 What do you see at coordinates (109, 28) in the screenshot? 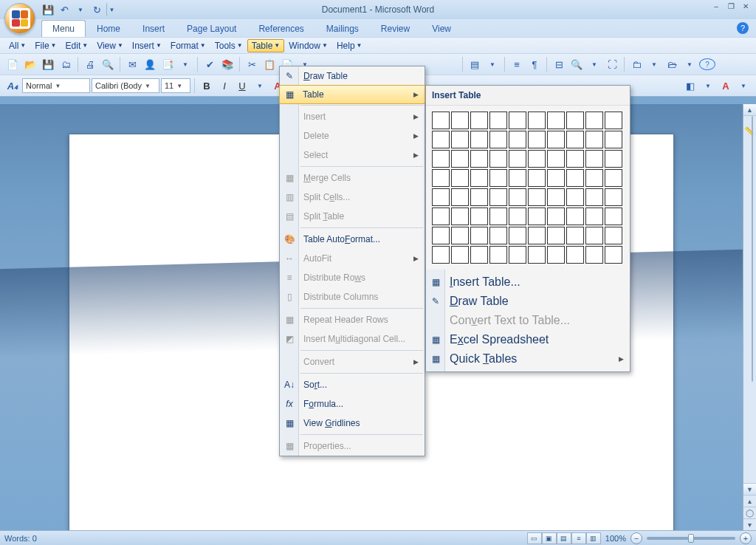
I see `tab-home: Home` at bounding box center [109, 28].